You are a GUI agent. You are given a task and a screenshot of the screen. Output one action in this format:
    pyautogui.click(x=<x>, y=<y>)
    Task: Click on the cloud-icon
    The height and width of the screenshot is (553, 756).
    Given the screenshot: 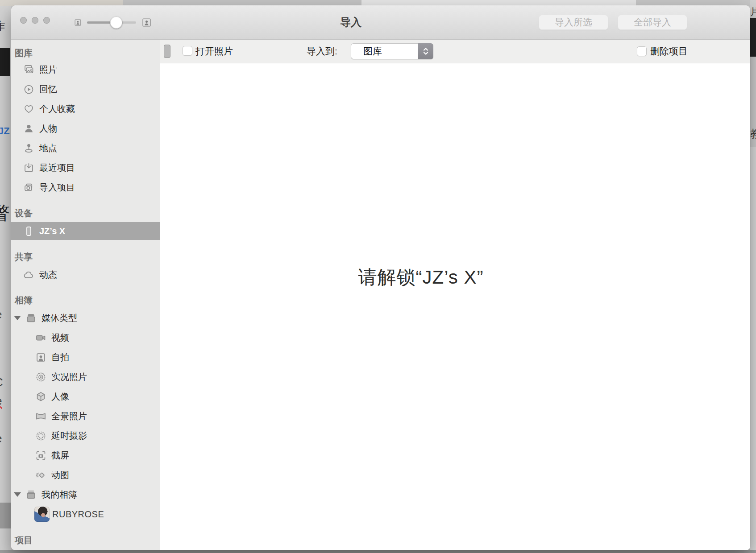 What is the action you would take?
    pyautogui.click(x=29, y=275)
    